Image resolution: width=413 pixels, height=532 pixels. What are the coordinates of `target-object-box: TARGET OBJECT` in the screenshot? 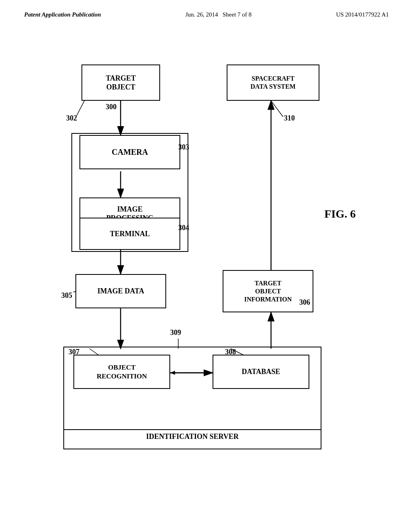 It's located at (121, 83).